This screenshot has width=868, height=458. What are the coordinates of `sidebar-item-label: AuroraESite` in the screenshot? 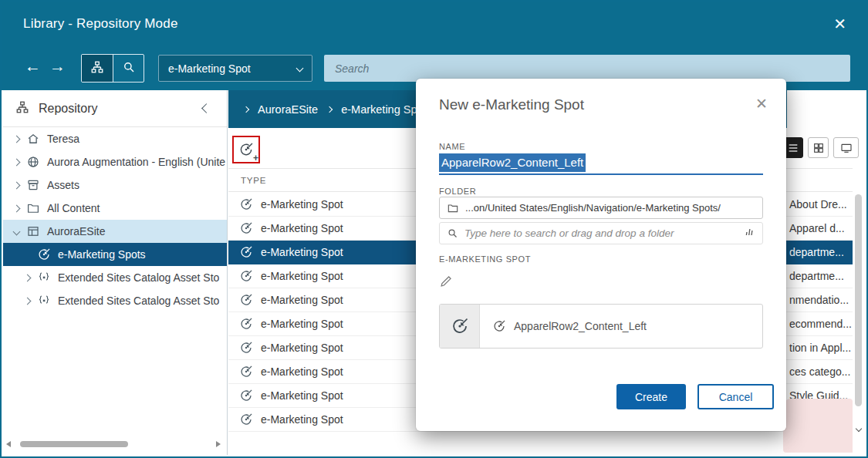 It's located at (76, 231).